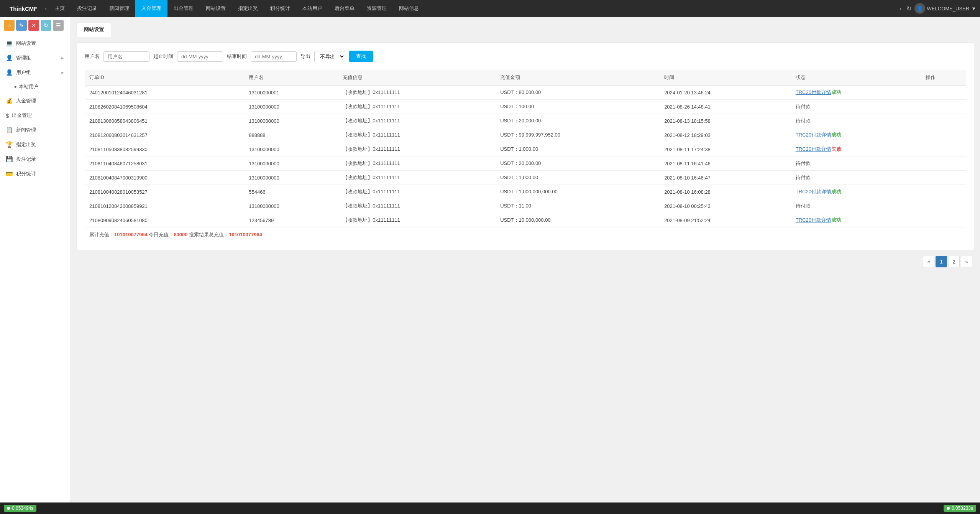 The image size is (980, 514). Describe the element at coordinates (131, 235) in the screenshot. I see `summary-cumulative-value: 101010077964` at that location.